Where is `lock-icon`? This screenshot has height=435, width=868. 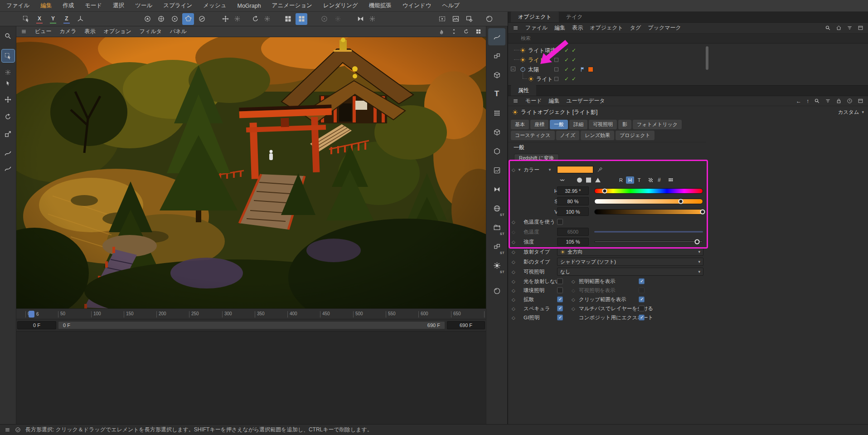 lock-icon is located at coordinates (839, 101).